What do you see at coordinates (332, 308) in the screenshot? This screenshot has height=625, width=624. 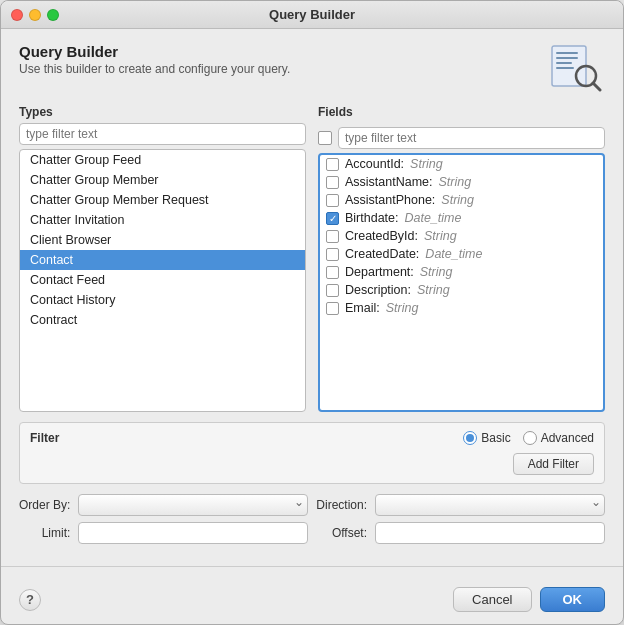 I see `field-checkbox-email` at bounding box center [332, 308].